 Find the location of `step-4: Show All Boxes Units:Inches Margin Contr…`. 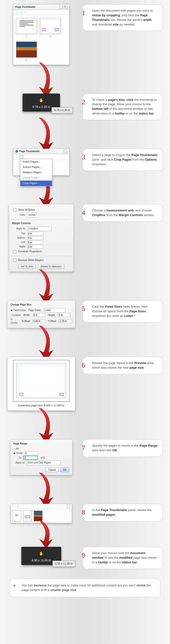

step-4: Show All Boxes Units:Inches Margin Contr… is located at coordinates (85, 237).